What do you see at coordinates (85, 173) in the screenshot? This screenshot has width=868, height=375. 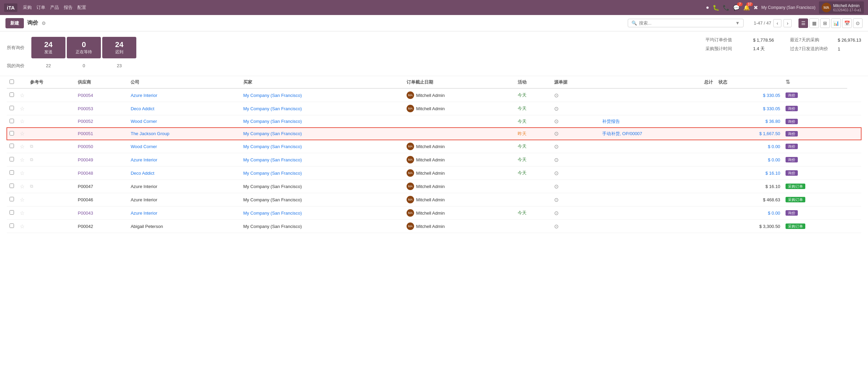 I see `ref-number: P00048` at bounding box center [85, 173].